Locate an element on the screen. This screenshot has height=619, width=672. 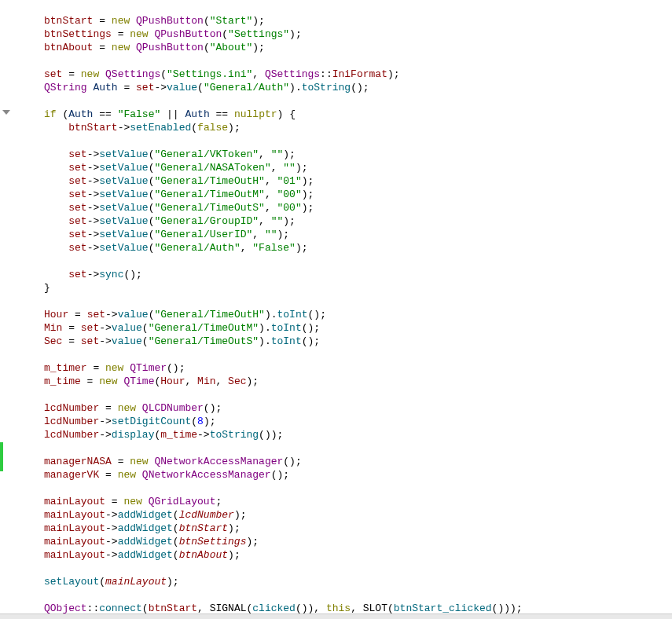
token-arg: btnStart is located at coordinates (204, 528).